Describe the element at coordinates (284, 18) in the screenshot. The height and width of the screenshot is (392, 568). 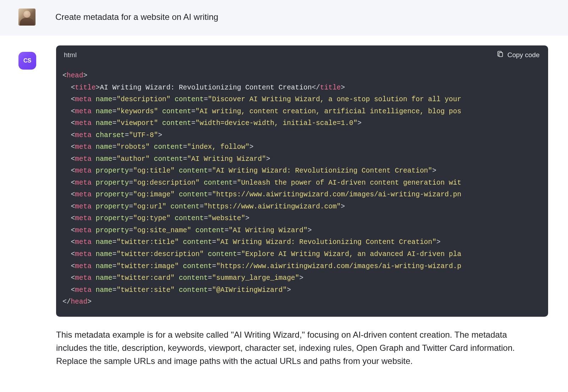
I see `user-message-row: Create metadata for a website on AI writ…` at that location.